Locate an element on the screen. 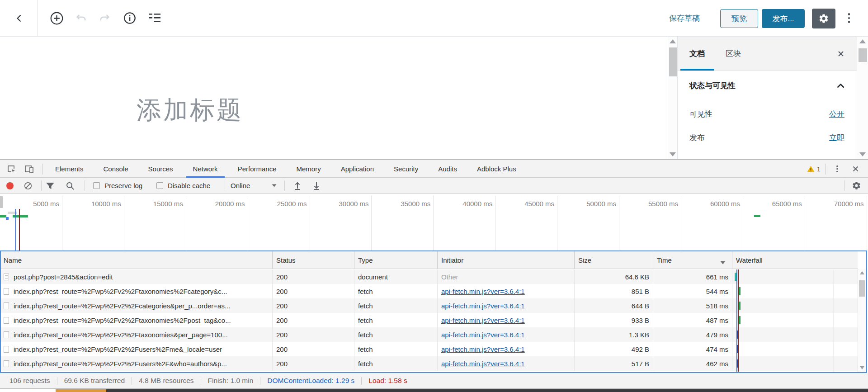  bottom-strip-dark is located at coordinates (487, 391).